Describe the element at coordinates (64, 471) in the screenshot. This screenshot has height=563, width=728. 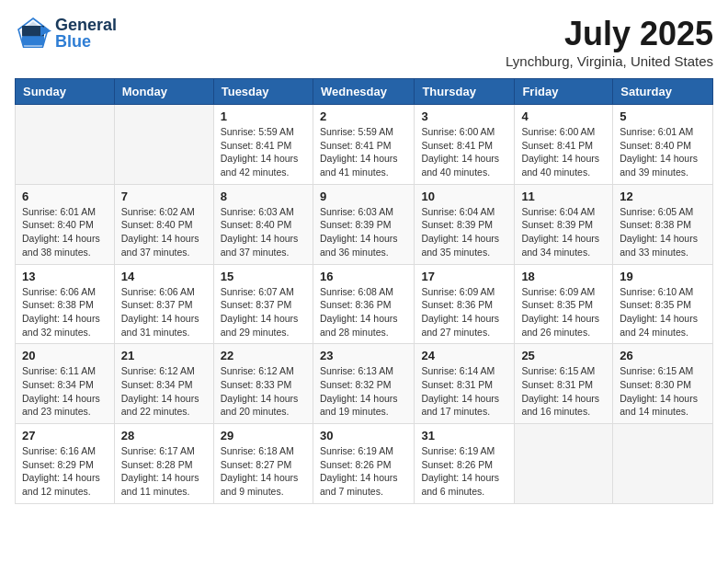
I see `day-info: Sunrise: 6:16 AM Sunset: 8:29 PM Dayligh…` at that location.